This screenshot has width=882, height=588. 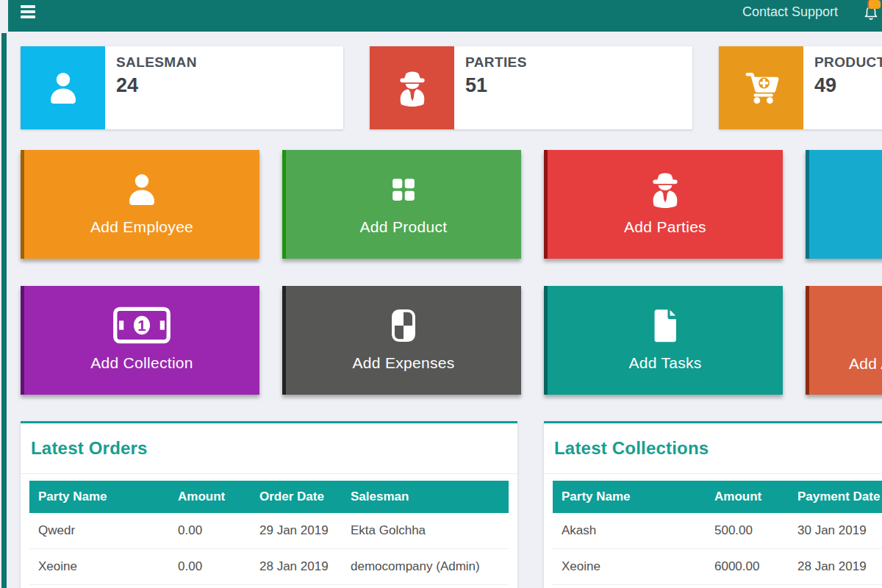 I want to click on file-icon, so click(x=665, y=325).